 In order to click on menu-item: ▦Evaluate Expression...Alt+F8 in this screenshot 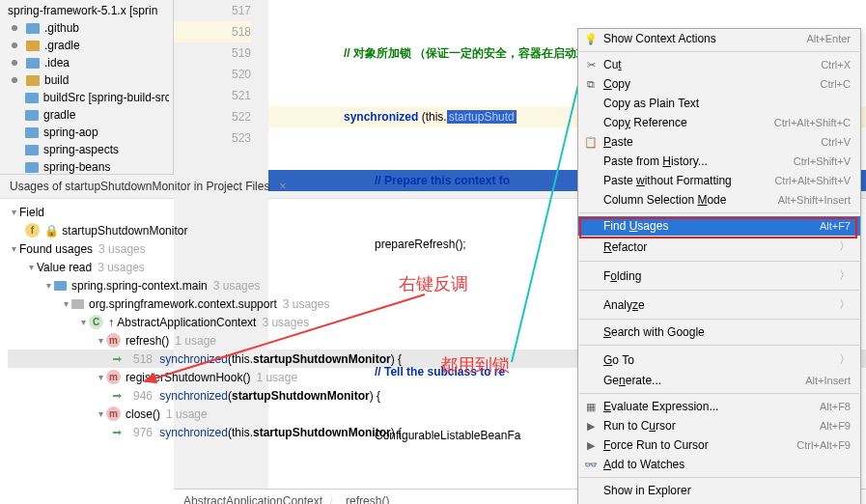, I will do `click(719, 406)`.